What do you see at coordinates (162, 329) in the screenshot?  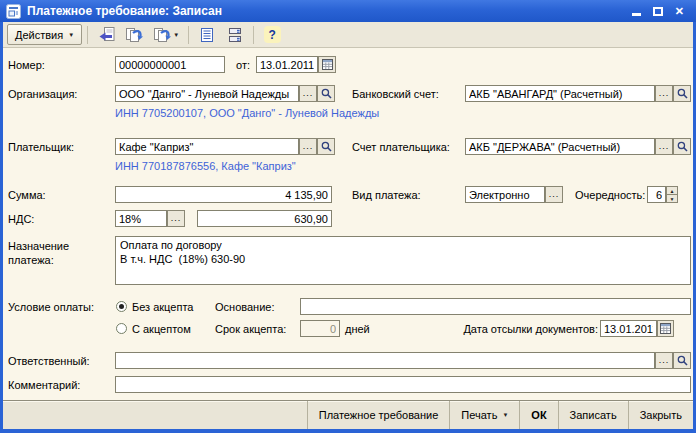 I see `with-accept-radio-label: С акцептом` at bounding box center [162, 329].